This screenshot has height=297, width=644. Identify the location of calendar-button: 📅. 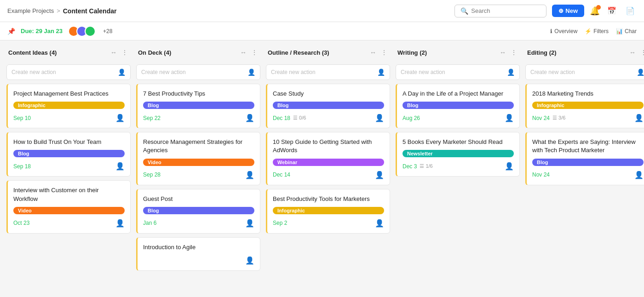
(612, 11).